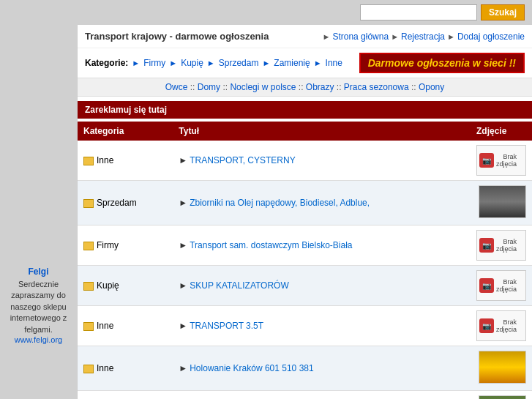 The width and height of the screenshot is (532, 399). What do you see at coordinates (209, 87) in the screenshot?
I see `ql-domy: Domy` at bounding box center [209, 87].